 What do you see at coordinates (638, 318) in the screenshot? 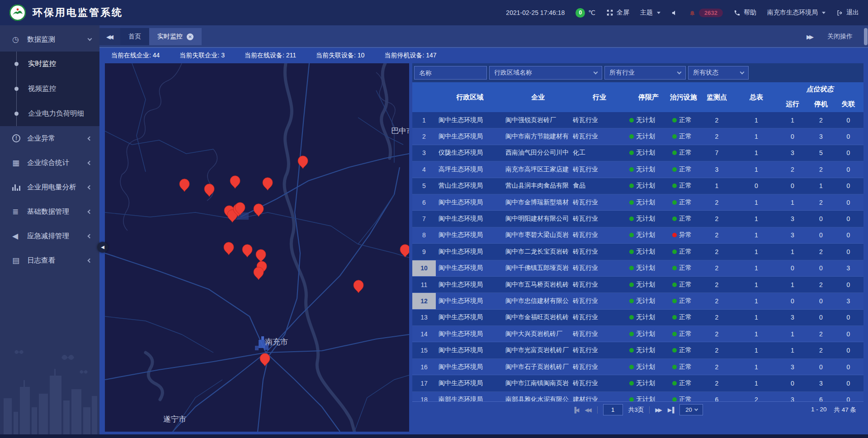
I see `table-row: 13阆中生态环境局阆中市金福旺页岩机砖砖瓦行业无计划正常21300` at bounding box center [638, 318].